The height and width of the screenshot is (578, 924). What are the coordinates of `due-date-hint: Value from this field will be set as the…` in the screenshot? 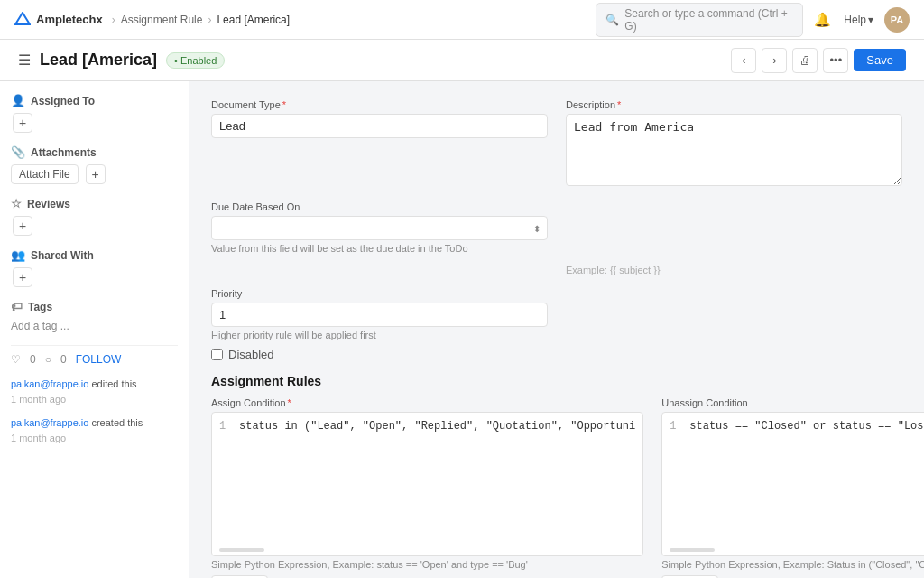 It's located at (379, 248).